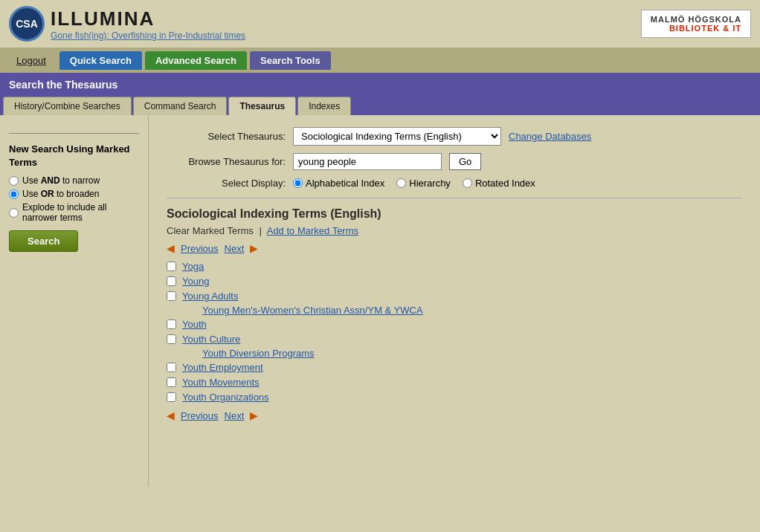 This screenshot has width=760, height=532. I want to click on clear-marked-row: Clear Marked Terms | Add to Marked Terms, so click(454, 230).